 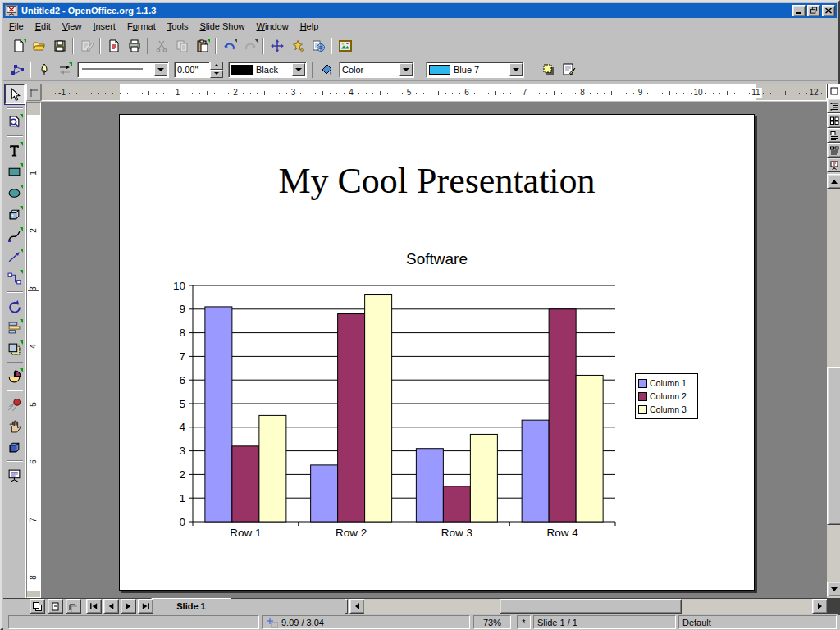 I want to click on menu-help: Help, so click(x=310, y=26).